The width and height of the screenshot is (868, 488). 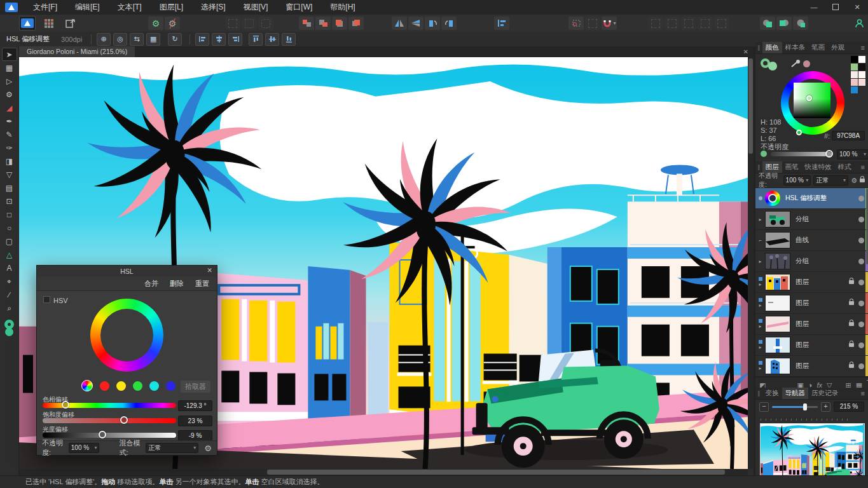 What do you see at coordinates (256, 8) in the screenshot?
I see `menu-view: 视图[V]` at bounding box center [256, 8].